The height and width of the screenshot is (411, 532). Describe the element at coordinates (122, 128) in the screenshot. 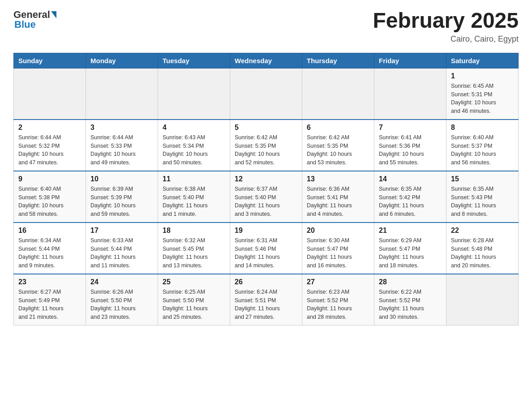

I see `day-number: 3` at that location.